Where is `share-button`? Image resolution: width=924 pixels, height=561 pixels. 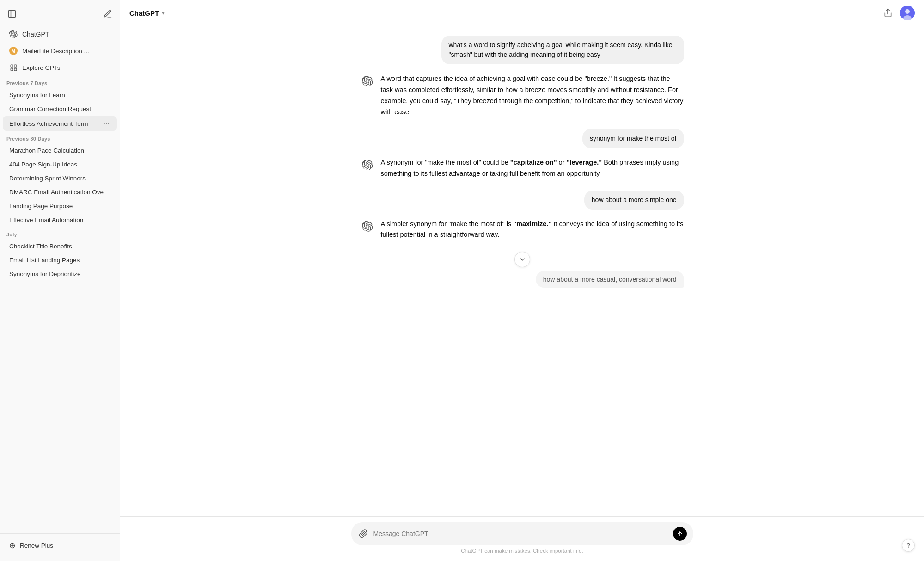
share-button is located at coordinates (888, 13).